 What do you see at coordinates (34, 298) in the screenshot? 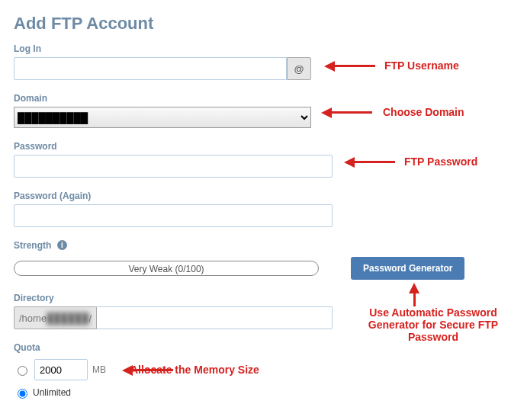
I see `directory-label: Directory` at bounding box center [34, 298].